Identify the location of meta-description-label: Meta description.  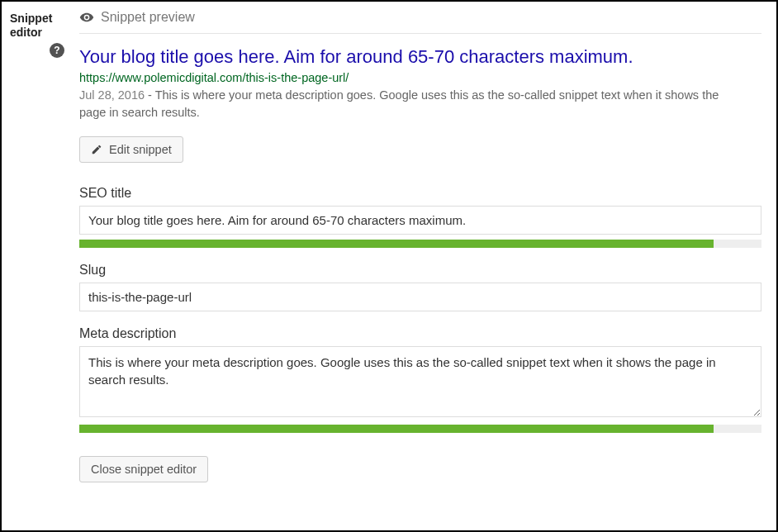
(420, 334).